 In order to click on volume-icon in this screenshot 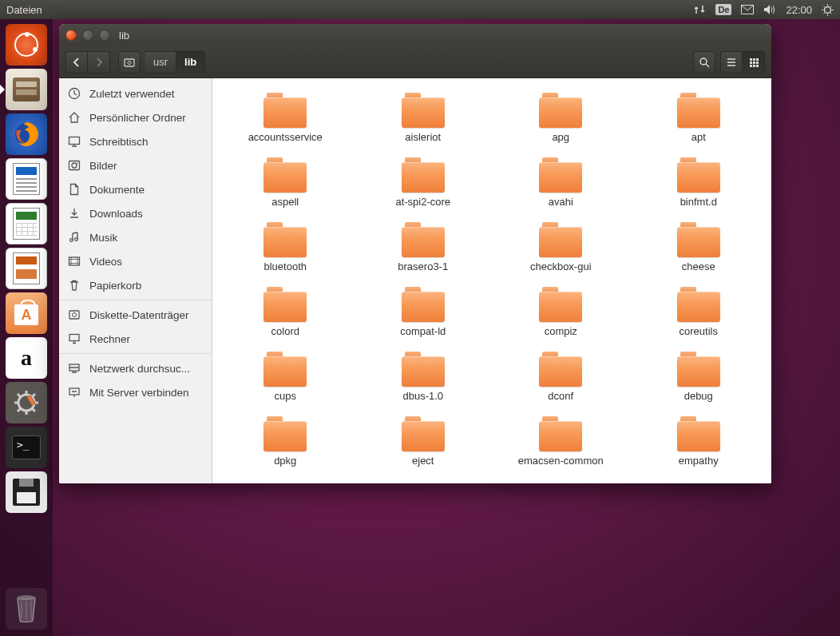, I will do `click(770, 10)`.